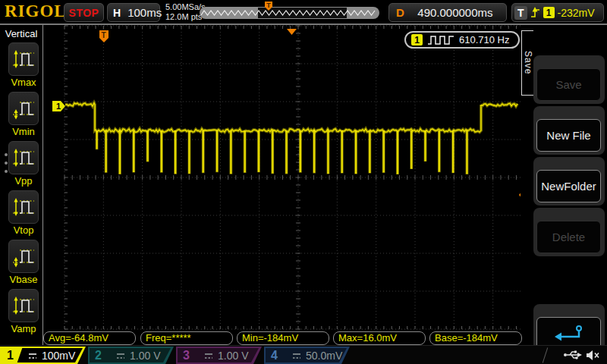 The width and height of the screenshot is (607, 364). What do you see at coordinates (569, 187) in the screenshot?
I see `new-folder-button: NewFolder` at bounding box center [569, 187].